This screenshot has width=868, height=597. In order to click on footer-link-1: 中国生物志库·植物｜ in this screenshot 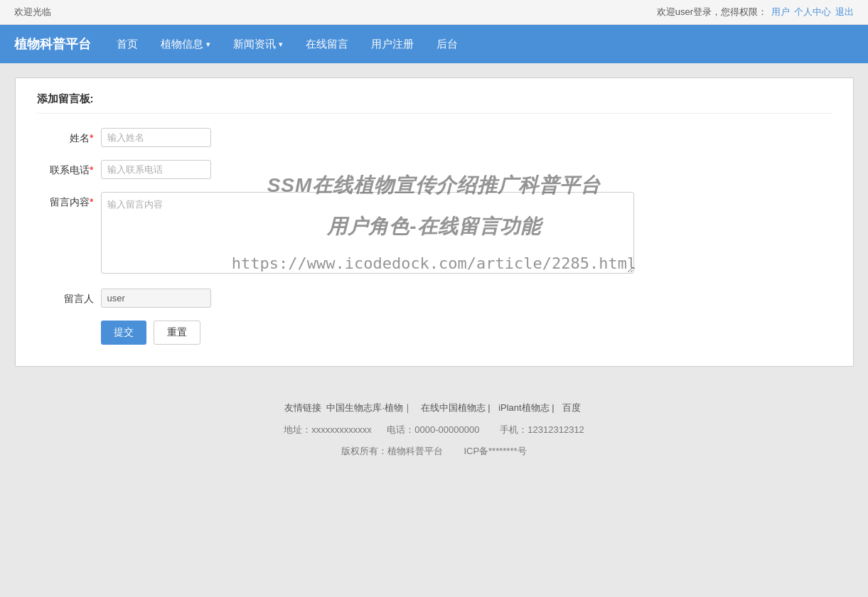, I will do `click(370, 408)`.